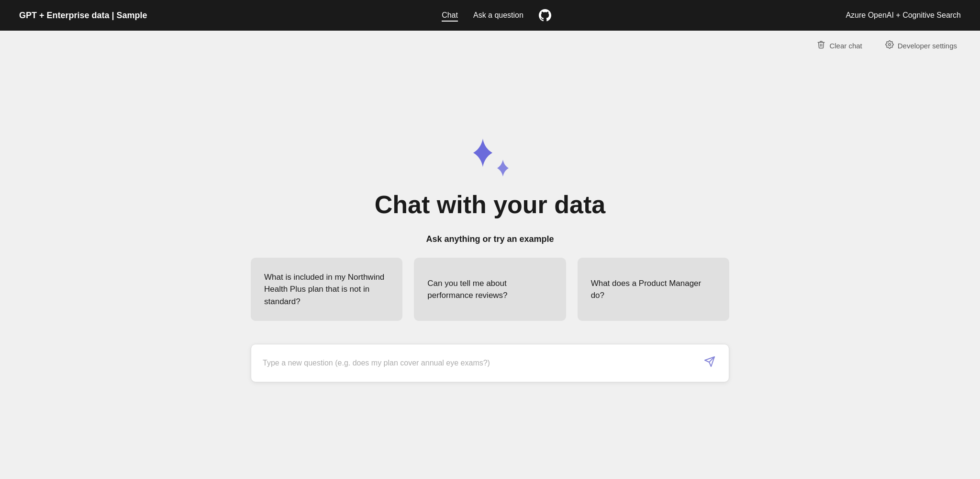 This screenshot has height=479, width=980. Describe the element at coordinates (921, 46) in the screenshot. I see `developer-settings-button: Developer settings` at that location.